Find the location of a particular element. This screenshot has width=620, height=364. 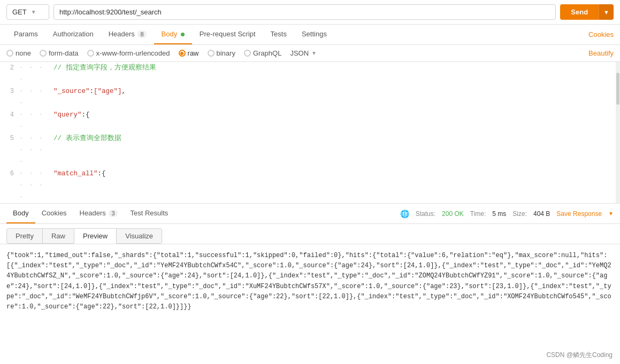

size-label: Size: is located at coordinates (520, 214).